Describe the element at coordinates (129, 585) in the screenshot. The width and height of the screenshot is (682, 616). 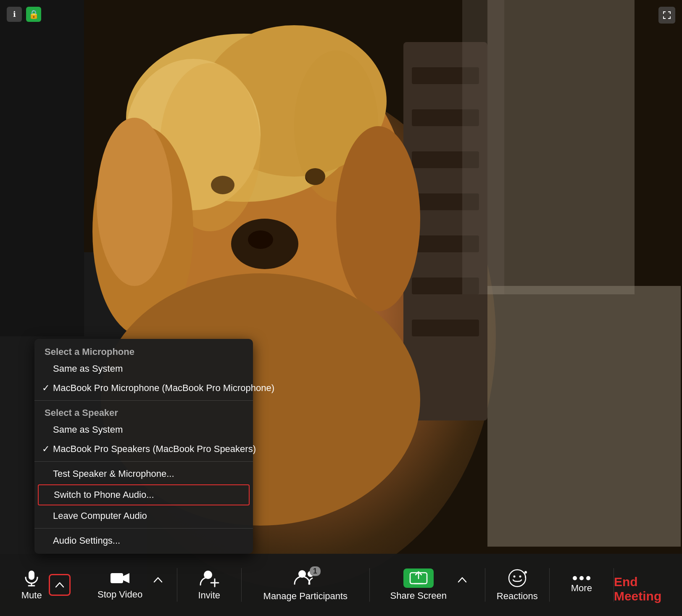
I see `stop-video-group: Stop Video` at that location.